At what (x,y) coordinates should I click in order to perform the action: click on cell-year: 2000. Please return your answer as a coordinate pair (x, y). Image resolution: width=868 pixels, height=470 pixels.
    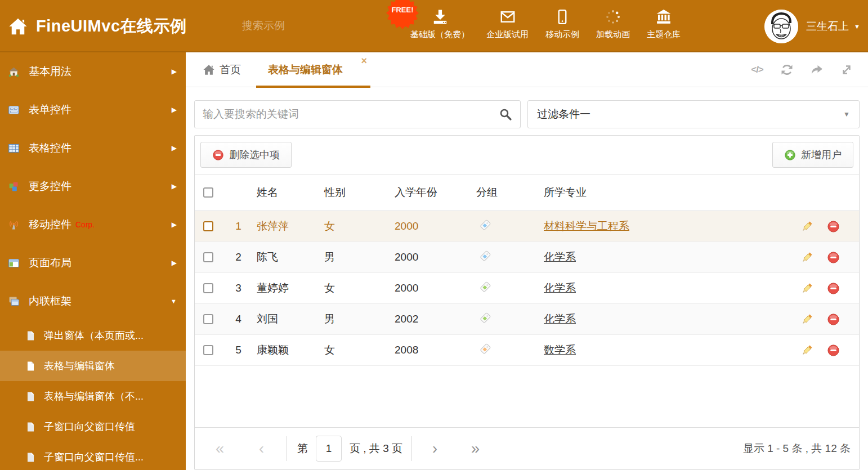
    Looking at the image, I should click on (436, 226).